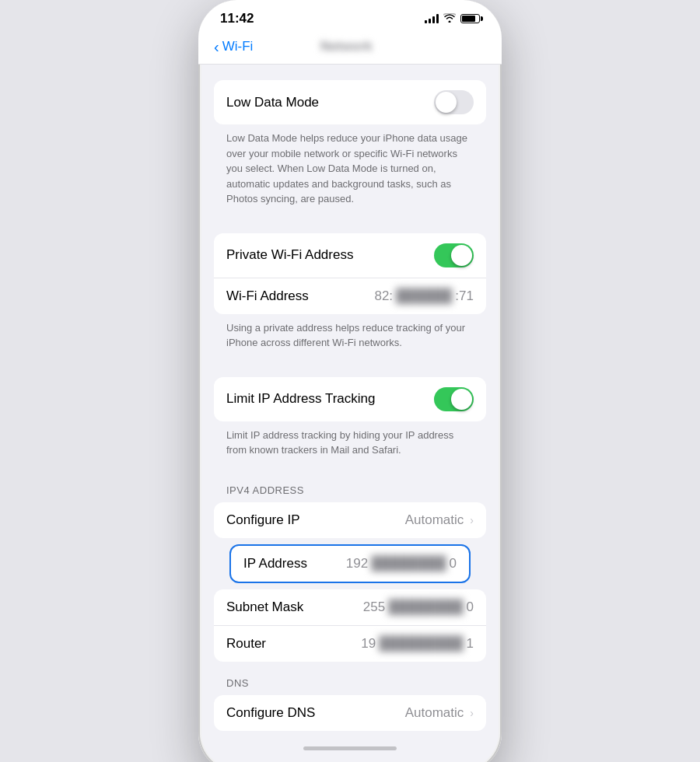 The width and height of the screenshot is (700, 762). Describe the element at coordinates (275, 564) in the screenshot. I see `ip-address-label: IP Address` at that location.